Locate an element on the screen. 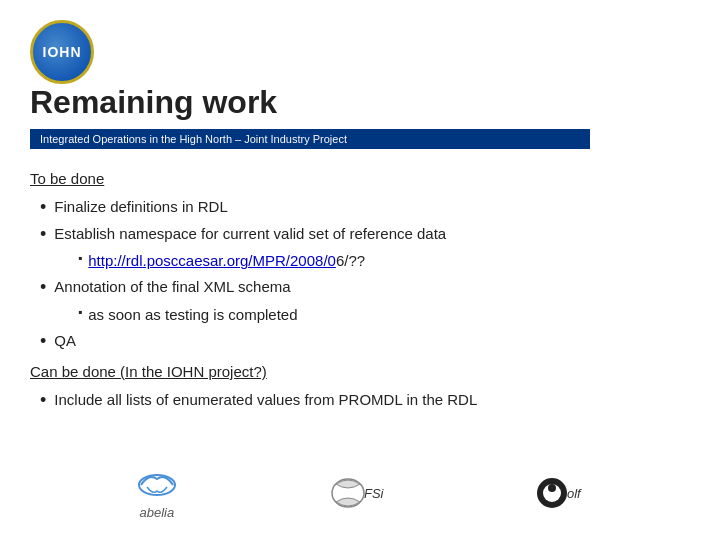 This screenshot has width=720, height=540. olf-icon: olf is located at coordinates (560, 493).